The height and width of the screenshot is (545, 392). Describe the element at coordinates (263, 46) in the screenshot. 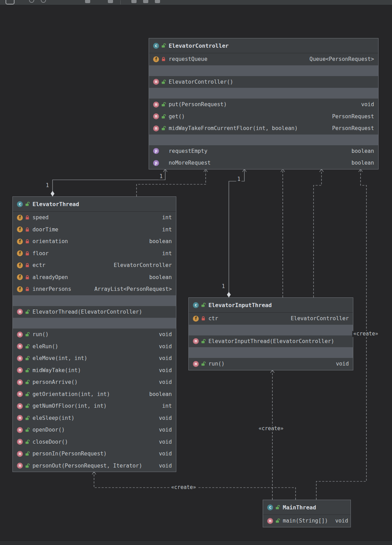

I see `class-header: cElevatorController` at that location.